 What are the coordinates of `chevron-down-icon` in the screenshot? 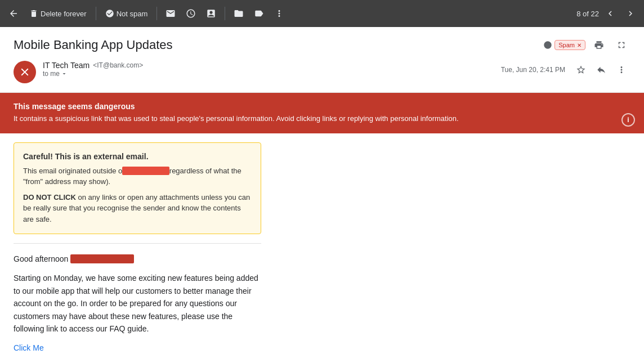 It's located at (64, 74).